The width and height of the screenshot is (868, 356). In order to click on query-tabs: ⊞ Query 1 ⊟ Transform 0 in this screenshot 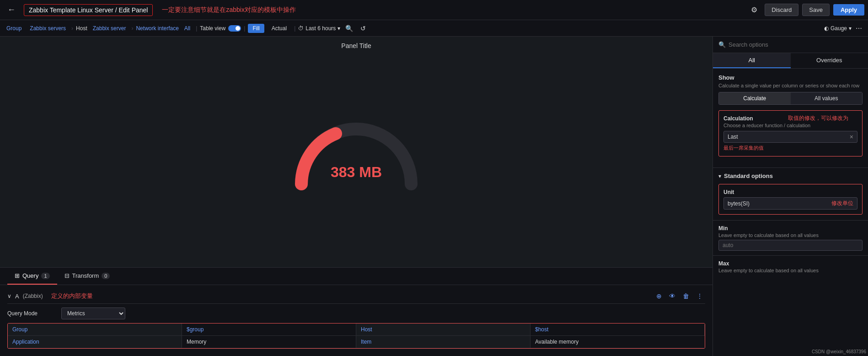, I will do `click(356, 276)`.